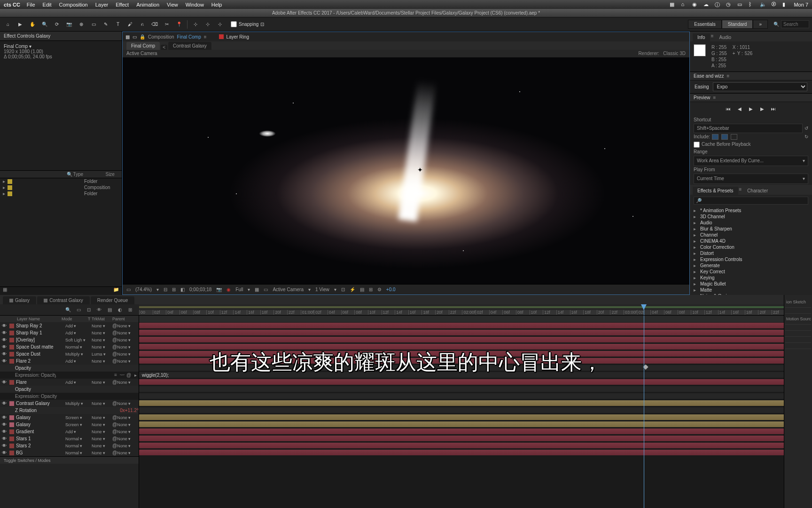 The width and height of the screenshot is (812, 508). What do you see at coordinates (684, 5) in the screenshot?
I see `tv-icon: ⌂` at bounding box center [684, 5].